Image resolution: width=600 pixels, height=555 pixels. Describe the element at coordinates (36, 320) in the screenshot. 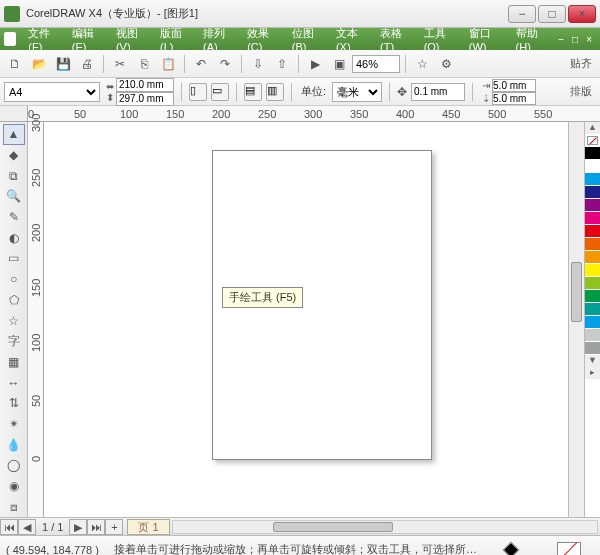

I see `ruler-vertical: 300250200150100500` at that location.